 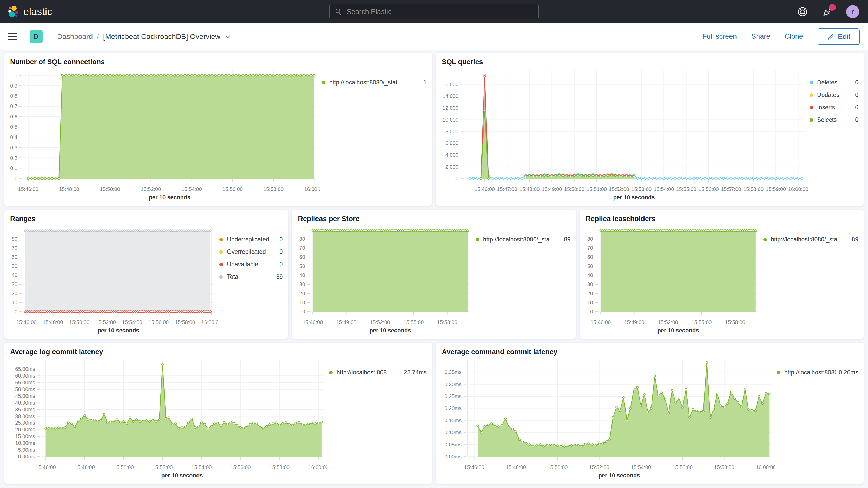 What do you see at coordinates (14, 168) in the screenshot?
I see `svg-text: 0.1` at bounding box center [14, 168].